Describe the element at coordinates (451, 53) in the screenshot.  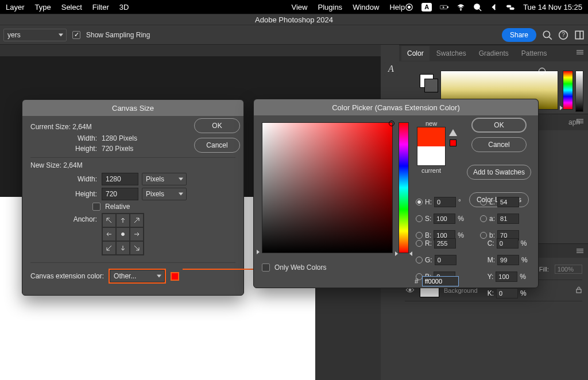
I see `tab-swatches: Swatches` at that location.